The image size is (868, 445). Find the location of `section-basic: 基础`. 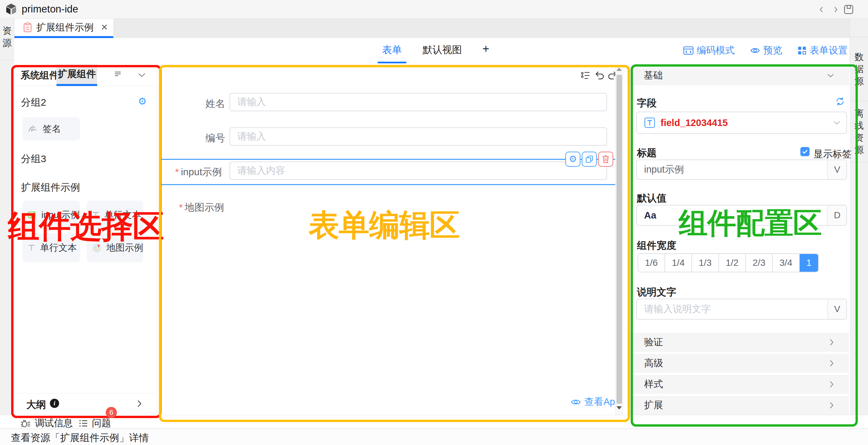

section-basic: 基础 is located at coordinates (738, 75).